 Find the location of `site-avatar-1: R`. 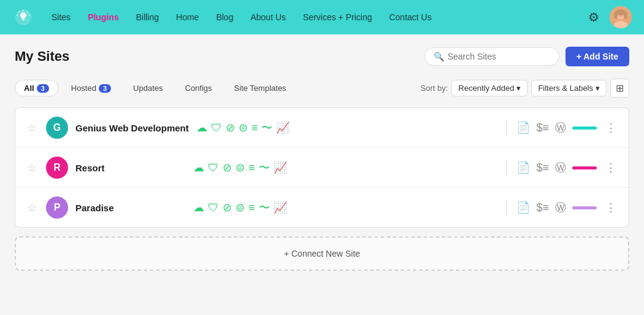

site-avatar-1: R is located at coordinates (57, 168).